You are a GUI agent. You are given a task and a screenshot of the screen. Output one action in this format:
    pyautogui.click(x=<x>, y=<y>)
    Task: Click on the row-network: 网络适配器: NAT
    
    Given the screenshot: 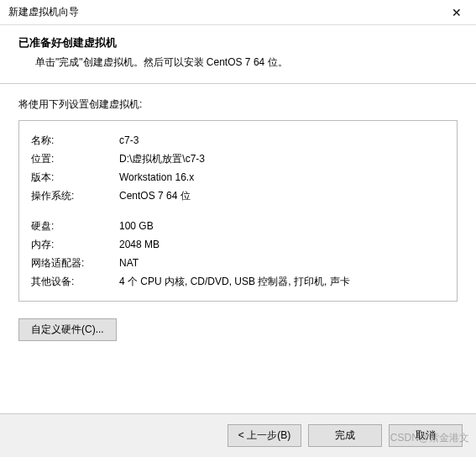 What is the action you would take?
    pyautogui.click(x=238, y=263)
    